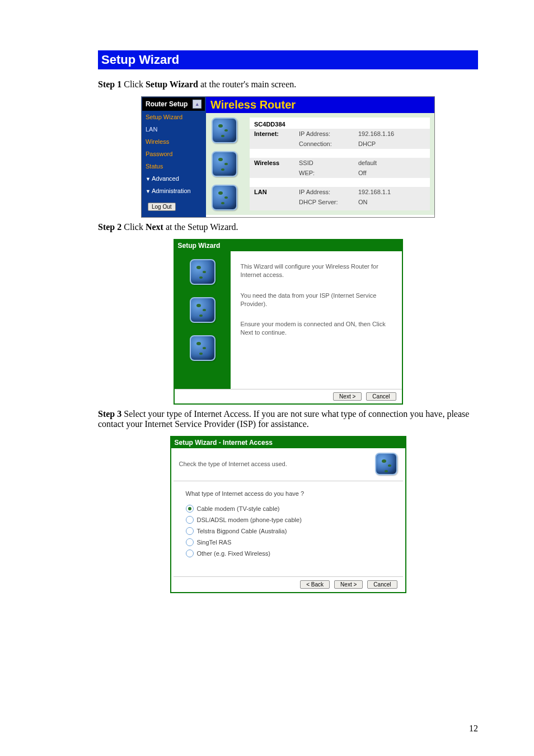 This screenshot has width=534, height=756. Describe the element at coordinates (288, 553) in the screenshot. I see `option-other: Other (e.g. Fixed Wireless)` at that location.